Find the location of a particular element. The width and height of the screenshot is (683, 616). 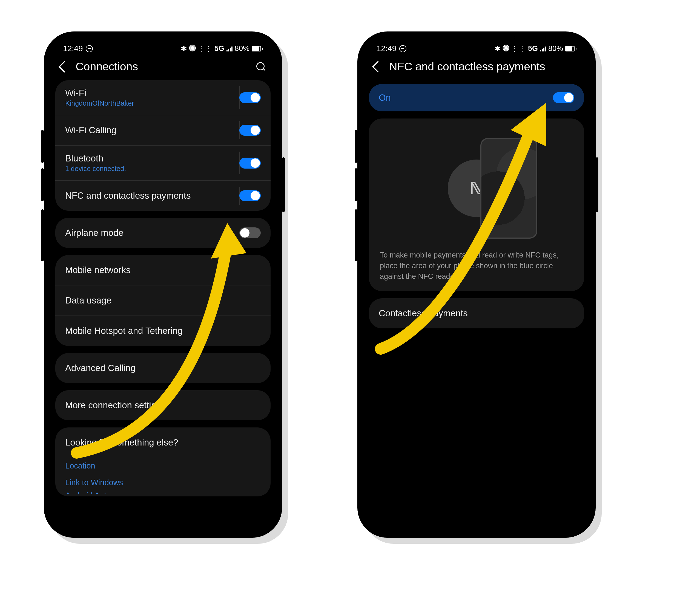

row-data-usage: Data usage is located at coordinates (163, 300).